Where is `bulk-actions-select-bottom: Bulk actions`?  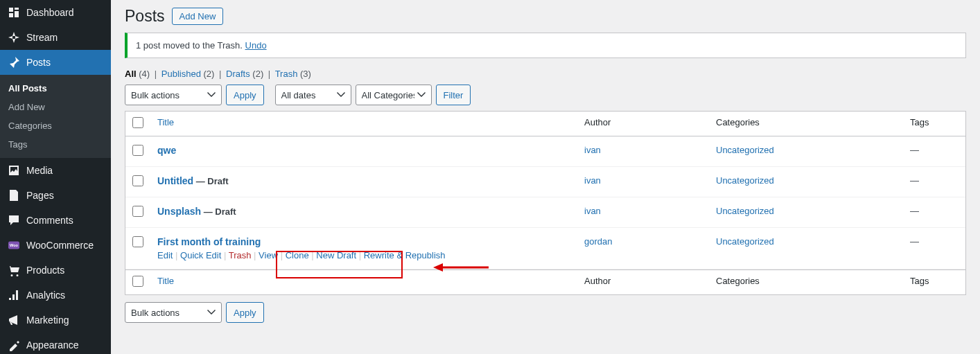 bulk-actions-select-bottom: Bulk actions is located at coordinates (173, 312).